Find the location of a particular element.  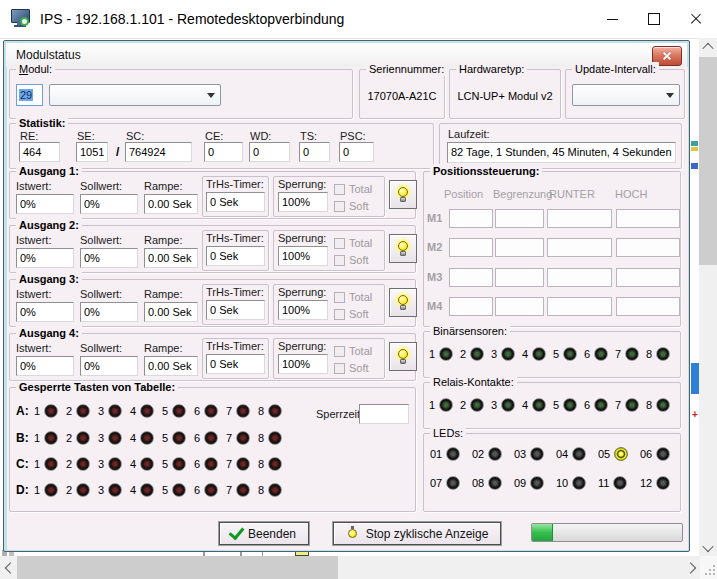

update-intervall-combobox: Normal is located at coordinates (626, 95).